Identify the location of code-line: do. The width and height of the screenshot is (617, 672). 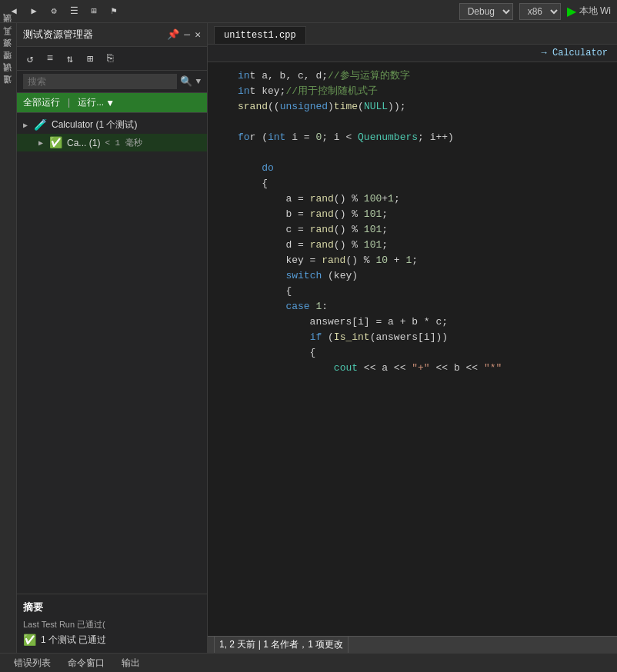
(412, 168).